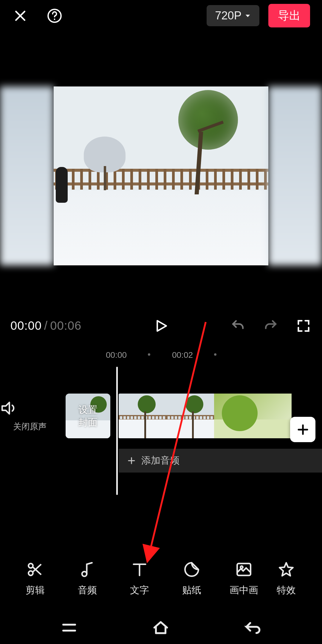 This screenshot has height=644, width=322. Describe the element at coordinates (87, 579) in the screenshot. I see `tool-audio: 音频` at that location.